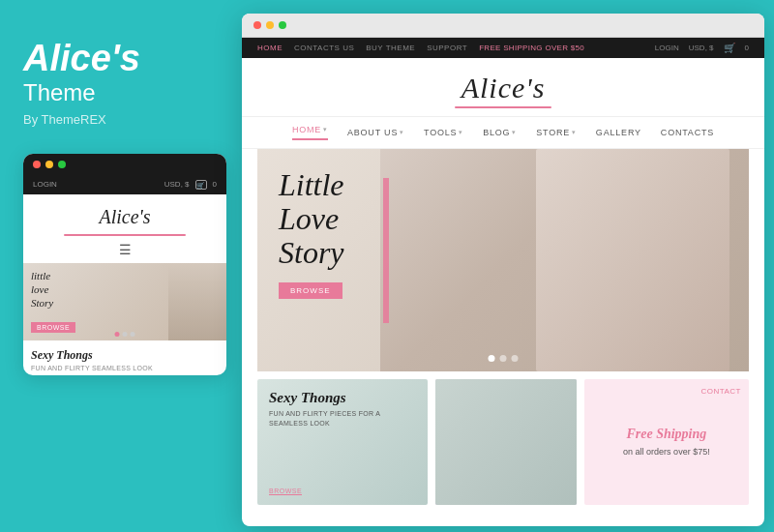  I want to click on mobile-topbar: LOGIN USD, $ 🛒 0, so click(125, 185).